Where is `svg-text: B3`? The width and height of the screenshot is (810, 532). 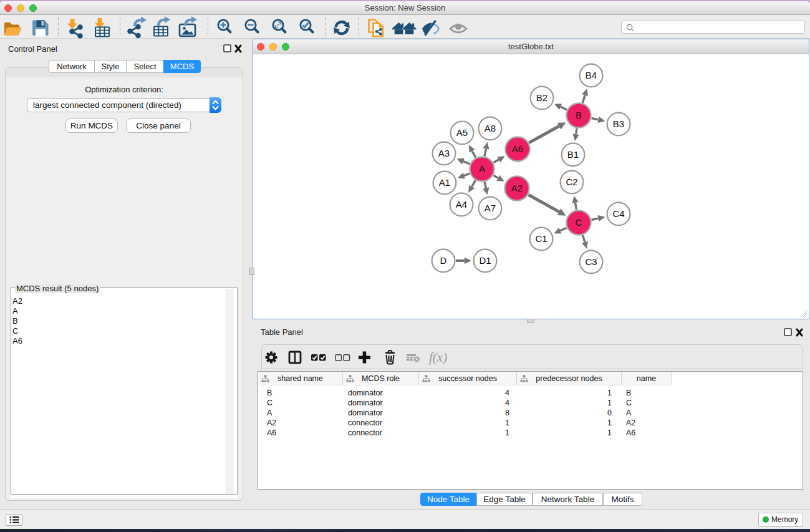
svg-text: B3 is located at coordinates (619, 123).